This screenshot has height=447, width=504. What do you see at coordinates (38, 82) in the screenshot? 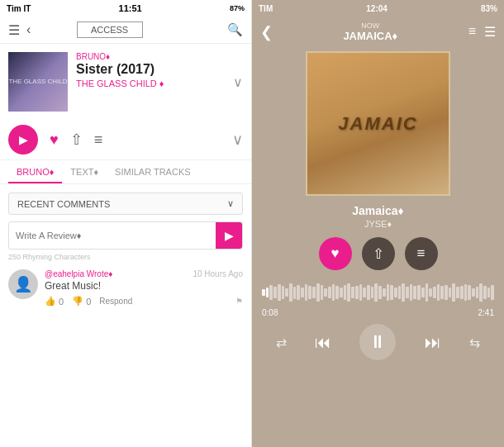
I see `album-art-left: THE GLASS CHILD` at bounding box center [38, 82].